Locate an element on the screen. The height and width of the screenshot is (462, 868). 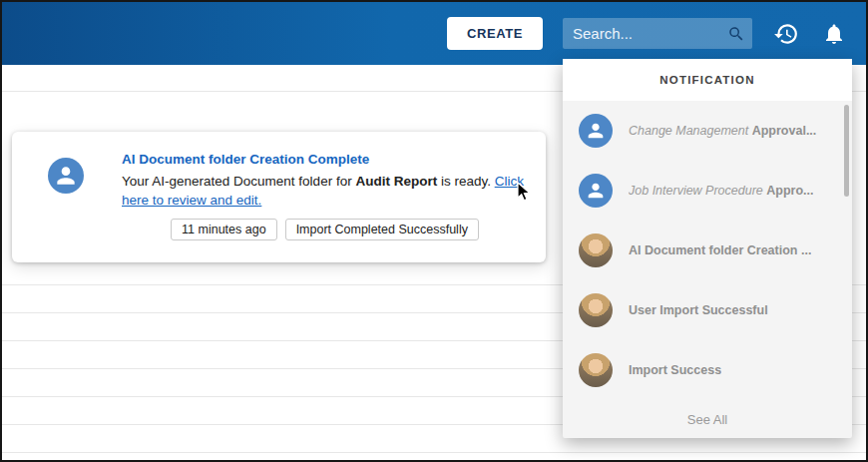
toast-chips: 11 minutes ago Import Completed Successf… is located at coordinates (325, 230).